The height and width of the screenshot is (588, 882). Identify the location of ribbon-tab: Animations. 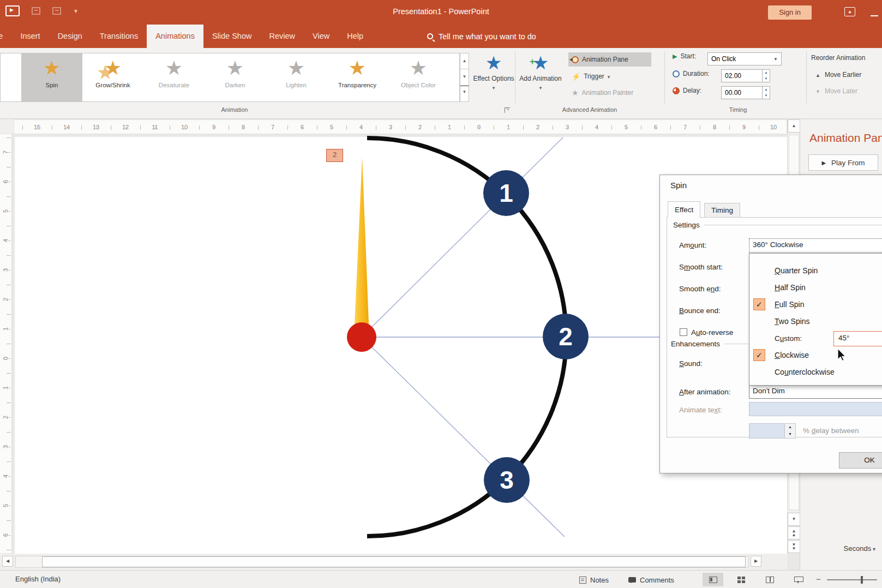
(175, 36).